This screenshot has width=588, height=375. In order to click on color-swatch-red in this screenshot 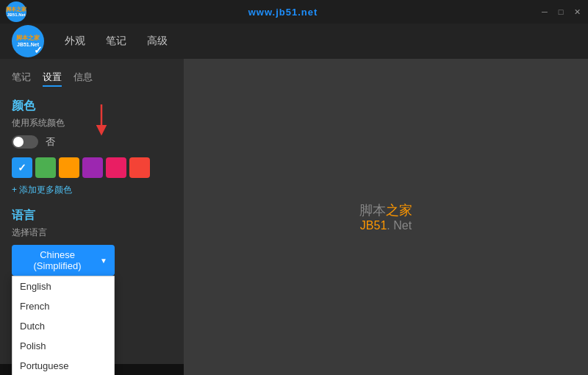, I will do `click(140, 168)`.